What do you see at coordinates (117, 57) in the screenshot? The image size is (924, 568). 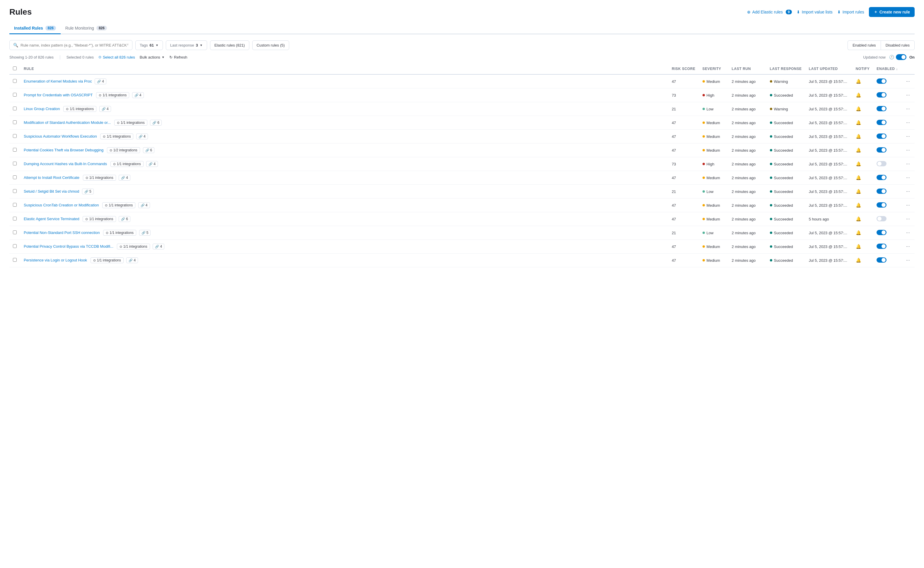 I see `select-all-button: ⊙ Select all 826 rules` at bounding box center [117, 57].